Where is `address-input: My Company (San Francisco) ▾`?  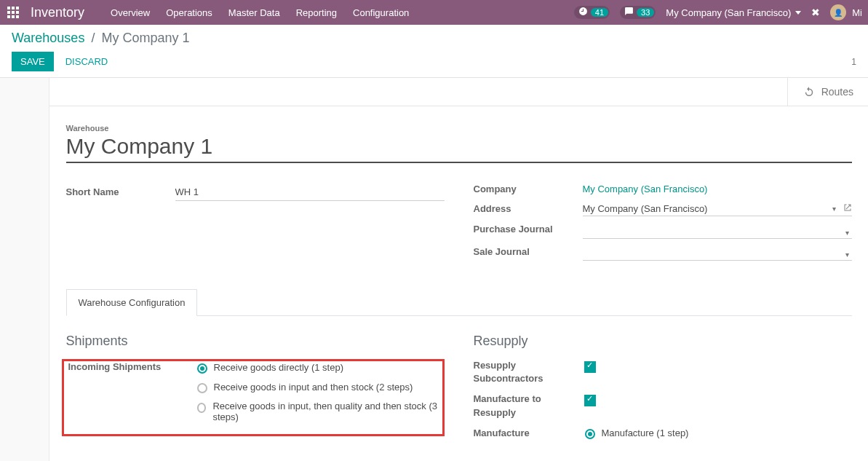
address-input: My Company (San Francisco) ▾ is located at coordinates (717, 209).